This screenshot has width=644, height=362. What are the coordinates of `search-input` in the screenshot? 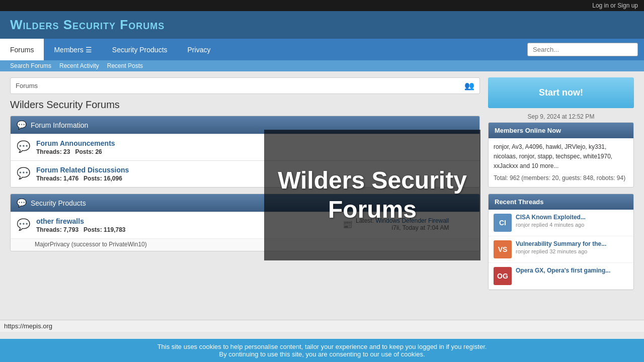 It's located at (583, 49).